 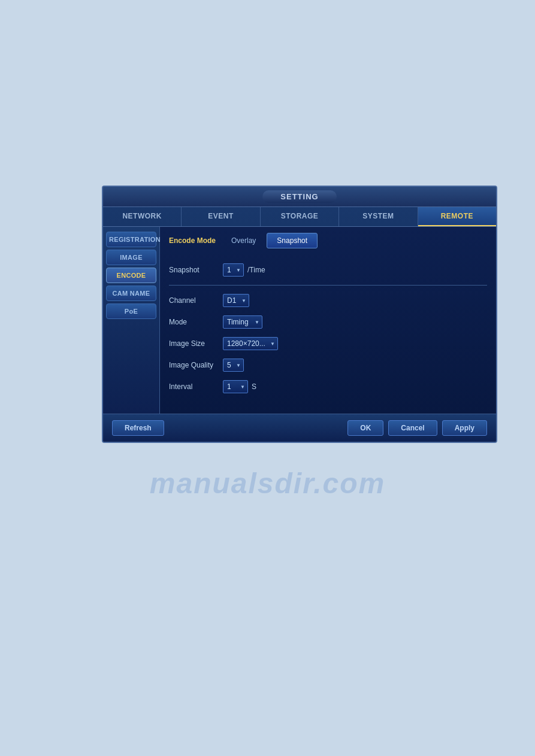 I want to click on tab-remote: REMOTE, so click(x=457, y=217).